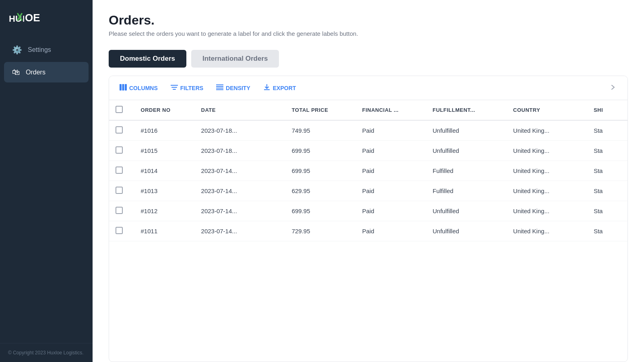  Describe the element at coordinates (368, 34) in the screenshot. I see `page-subtitle: Please select the orders you want to gen…` at that location.